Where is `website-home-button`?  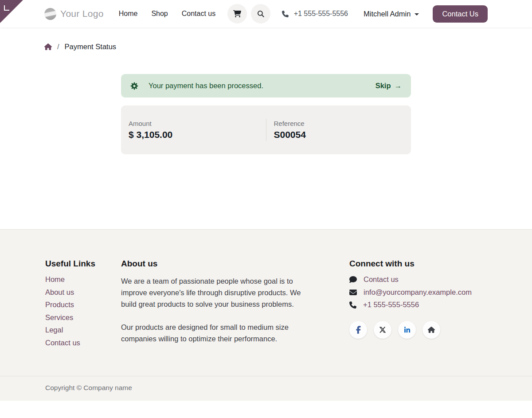 website-home-button is located at coordinates (431, 330).